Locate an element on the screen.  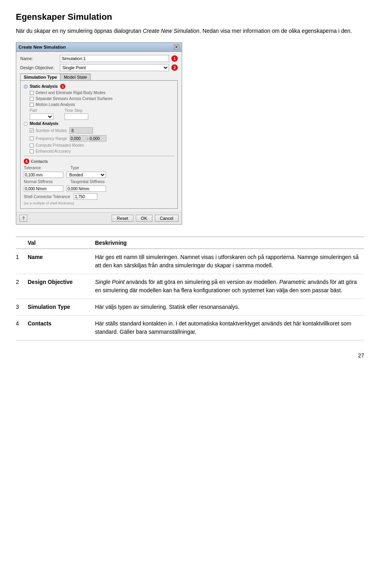
time-step-label: Time Step is located at coordinates (76, 111).